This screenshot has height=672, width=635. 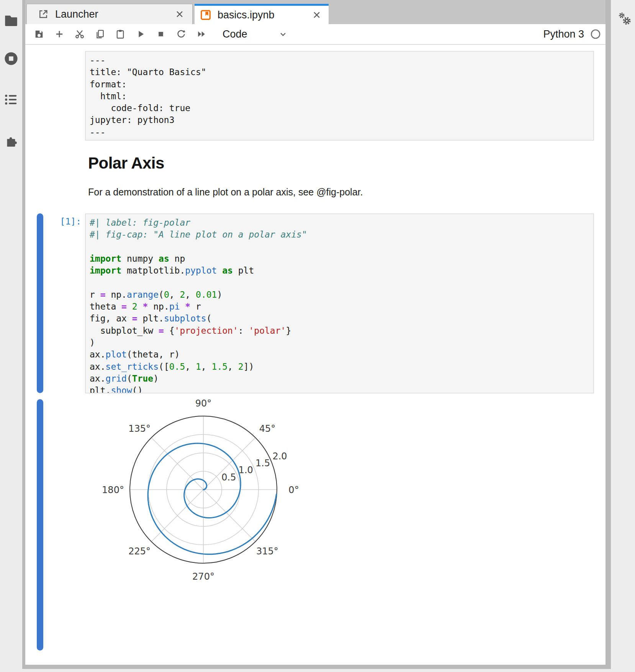 I want to click on running-icon, so click(x=11, y=59).